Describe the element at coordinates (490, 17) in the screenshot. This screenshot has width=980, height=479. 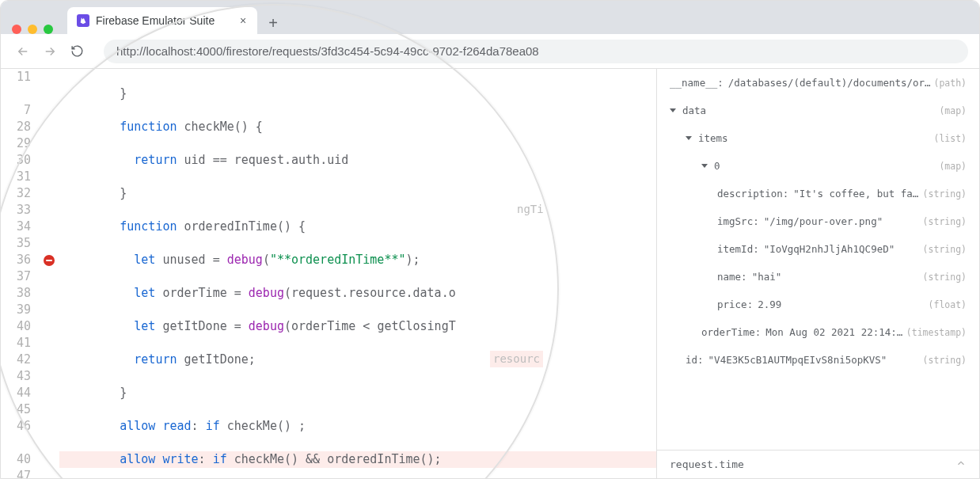
I see `tab-strip: Firebase Emulator Suite × +` at that location.